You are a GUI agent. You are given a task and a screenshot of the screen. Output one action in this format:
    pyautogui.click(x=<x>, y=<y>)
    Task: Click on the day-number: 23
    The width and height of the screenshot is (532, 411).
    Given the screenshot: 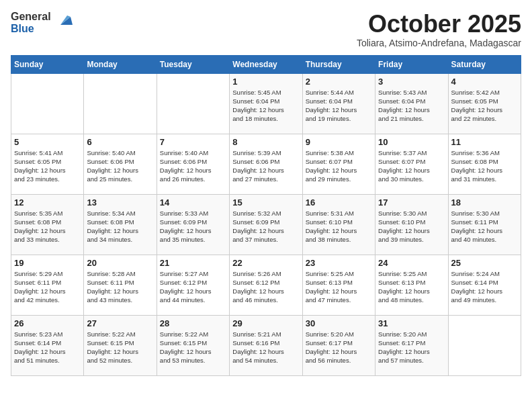 What is the action you would take?
    pyautogui.click(x=339, y=263)
    